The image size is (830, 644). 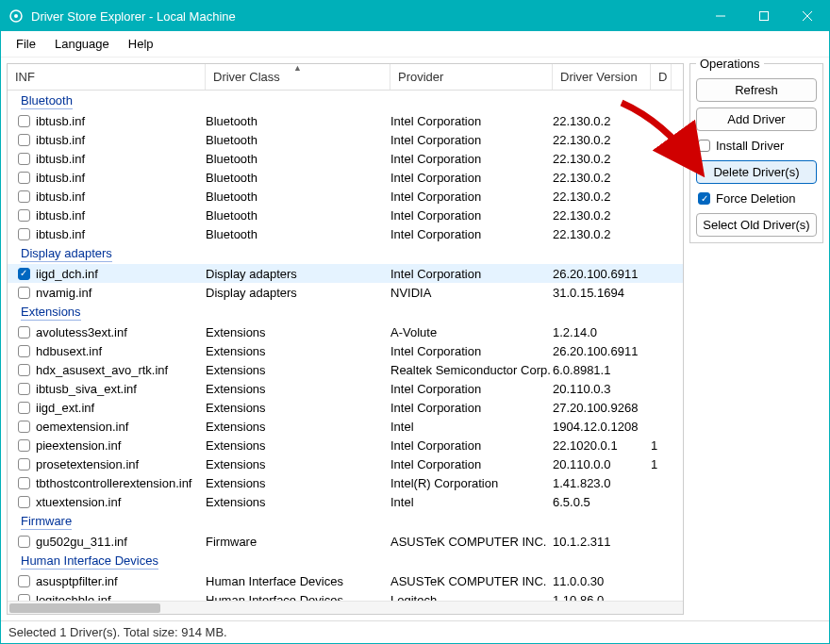 I want to click on table-row: logitechble.infHuman Interface DevicesLo…, so click(x=345, y=596).